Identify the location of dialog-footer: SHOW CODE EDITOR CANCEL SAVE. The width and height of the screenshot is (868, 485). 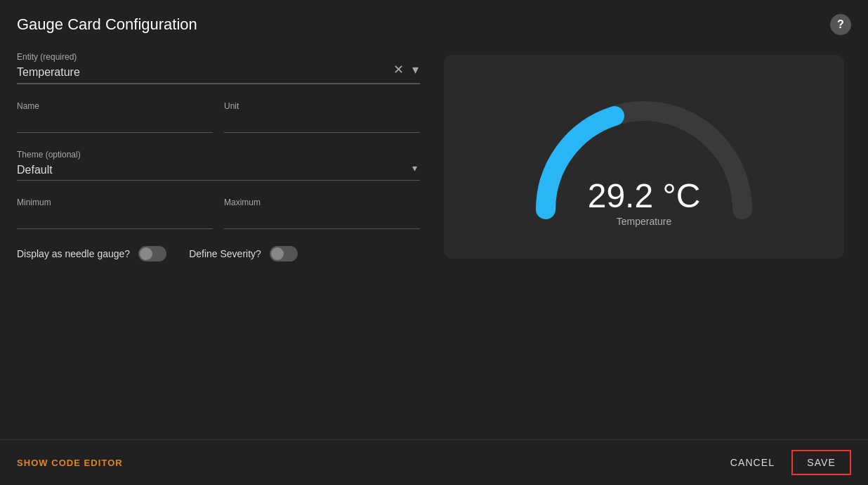
(434, 463).